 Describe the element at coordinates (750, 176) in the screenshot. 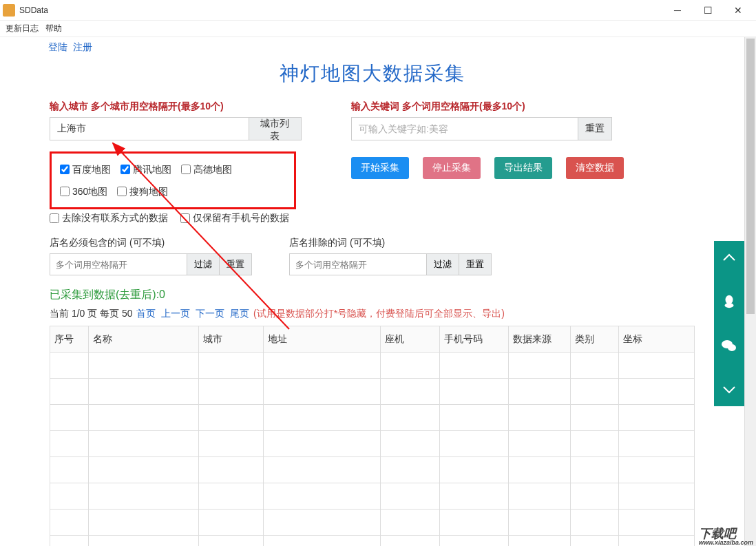

I see `scrollbar-thumb` at that location.